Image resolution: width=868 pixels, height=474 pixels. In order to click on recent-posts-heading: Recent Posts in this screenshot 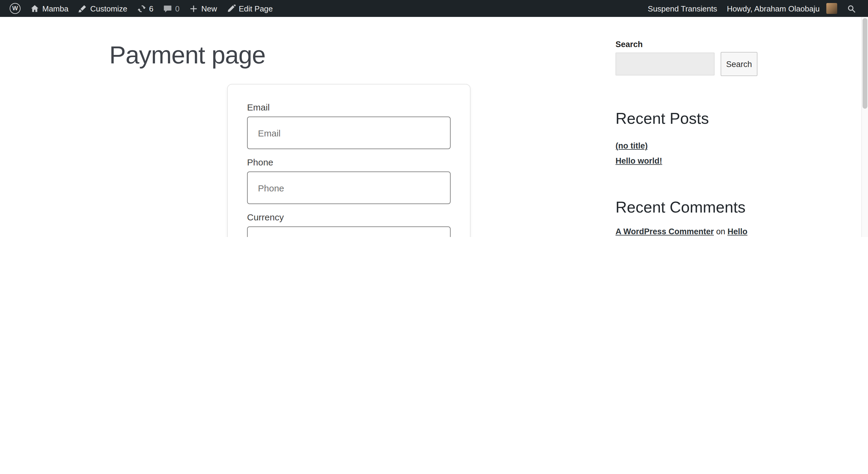, I will do `click(662, 119)`.